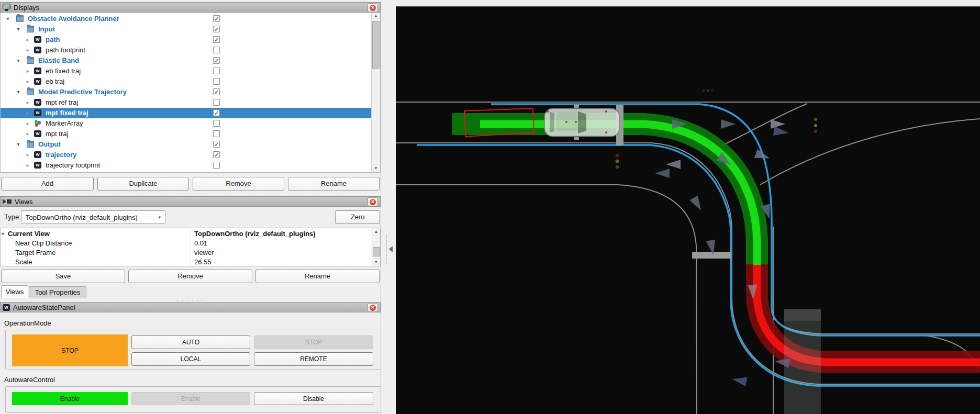 Image resolution: width=980 pixels, height=414 pixels. Describe the element at coordinates (191, 247) in the screenshot. I see `view-properties-table: ▲ ▼ ▾Current ViewTopDownOrtho (rviz_defa…` at that location.